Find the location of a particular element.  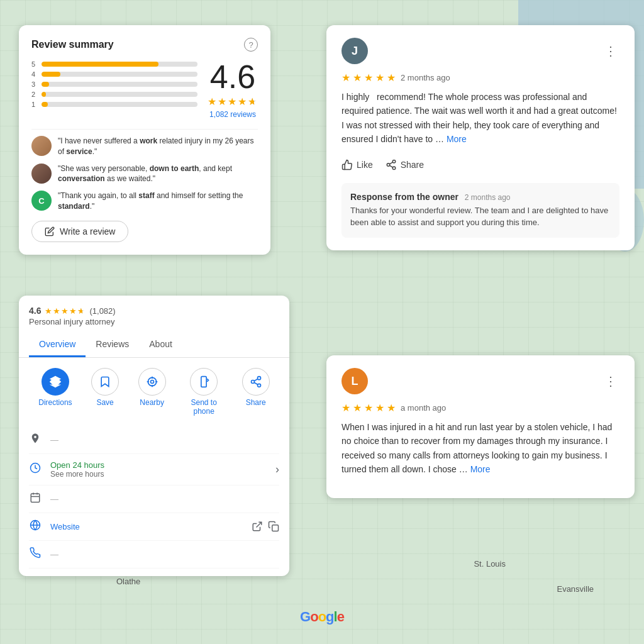

hours-arrow: › is located at coordinates (277, 469).